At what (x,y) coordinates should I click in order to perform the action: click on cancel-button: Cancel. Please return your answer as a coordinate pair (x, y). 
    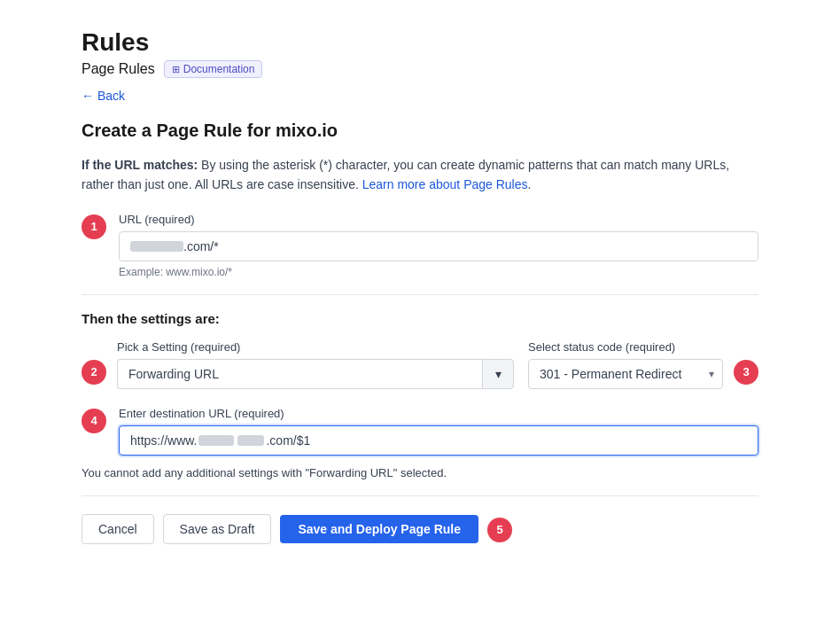
    Looking at the image, I should click on (118, 529).